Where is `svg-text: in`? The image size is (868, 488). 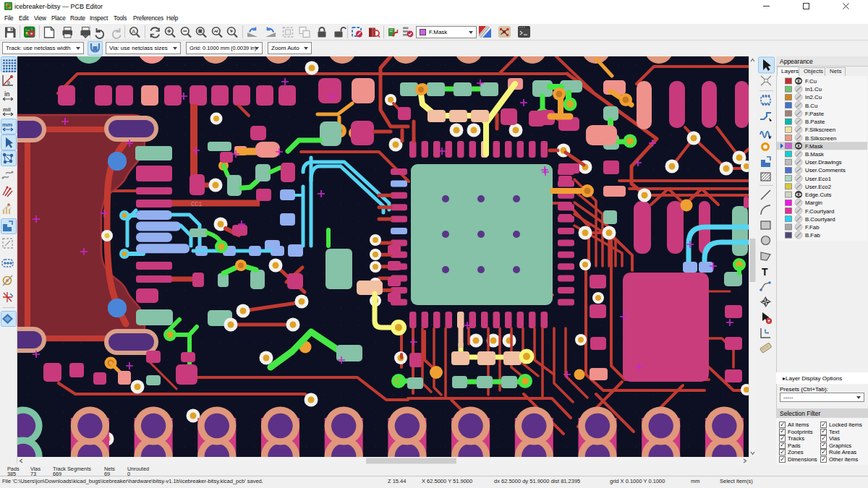
svg-text: in is located at coordinates (7, 94).